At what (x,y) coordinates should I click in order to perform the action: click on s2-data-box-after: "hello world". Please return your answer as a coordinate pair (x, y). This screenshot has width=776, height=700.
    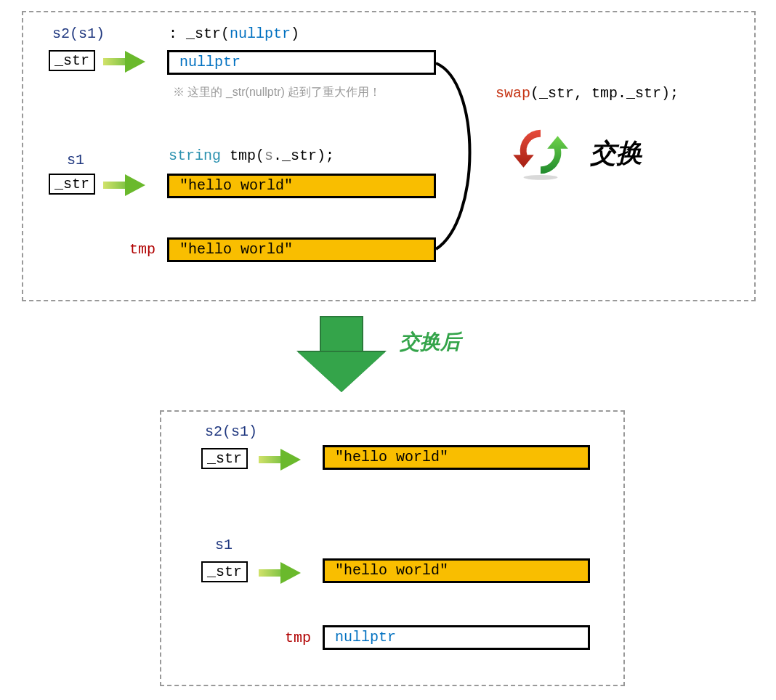
    Looking at the image, I should click on (456, 457).